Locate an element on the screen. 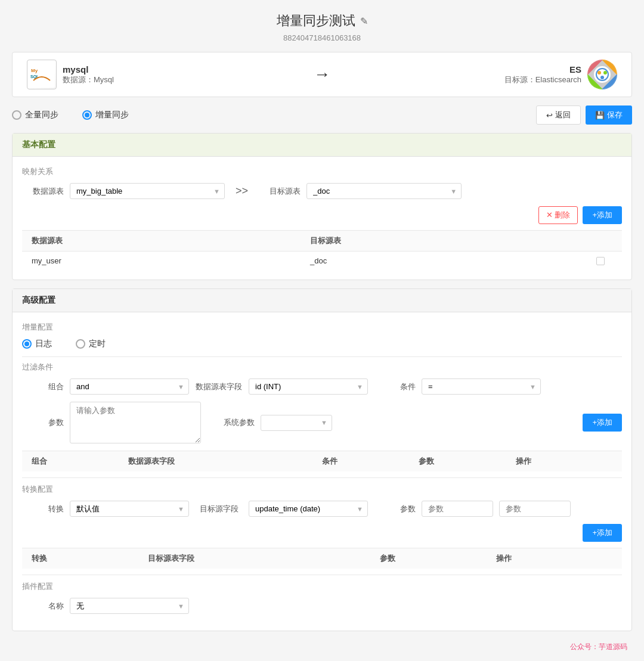 Image resolution: width=644 pixels, height=661 pixels. row-source: my_user is located at coordinates (171, 261).